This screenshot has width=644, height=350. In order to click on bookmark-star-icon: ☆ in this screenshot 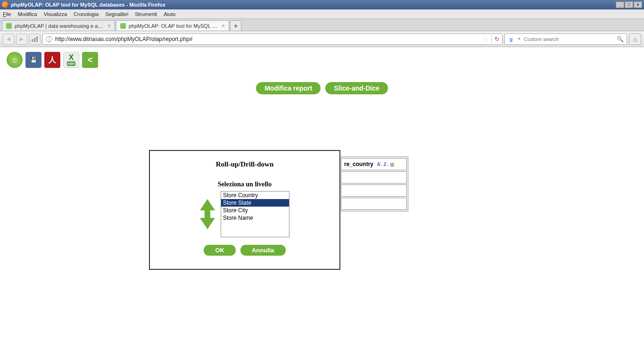, I will do `click(486, 39)`.